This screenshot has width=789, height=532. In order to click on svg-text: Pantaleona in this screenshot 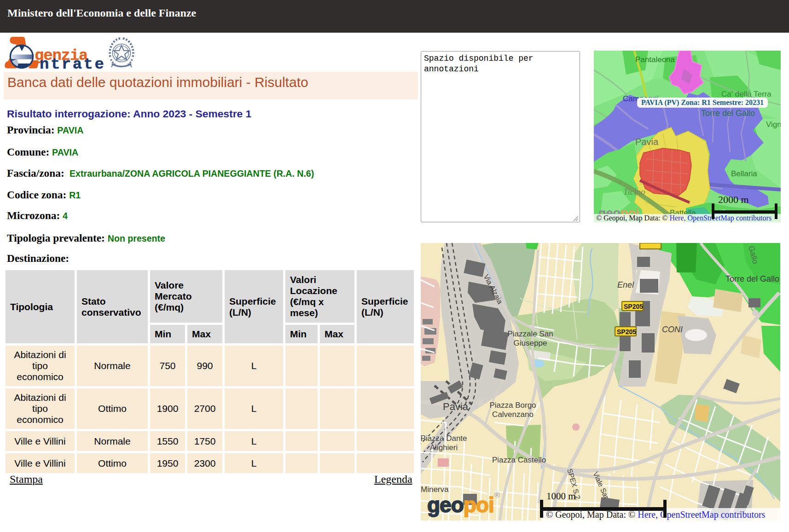, I will do `click(656, 60)`.